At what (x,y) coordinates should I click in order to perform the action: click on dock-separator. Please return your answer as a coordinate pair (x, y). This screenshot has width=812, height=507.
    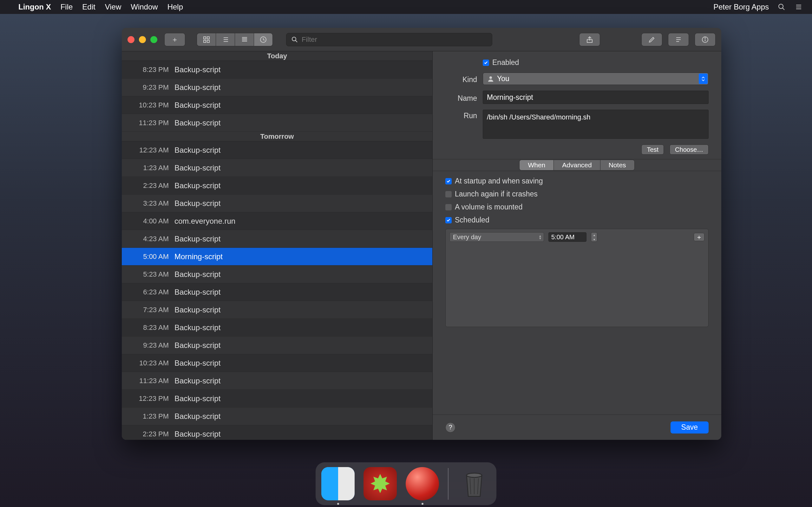
    Looking at the image, I should click on (448, 484).